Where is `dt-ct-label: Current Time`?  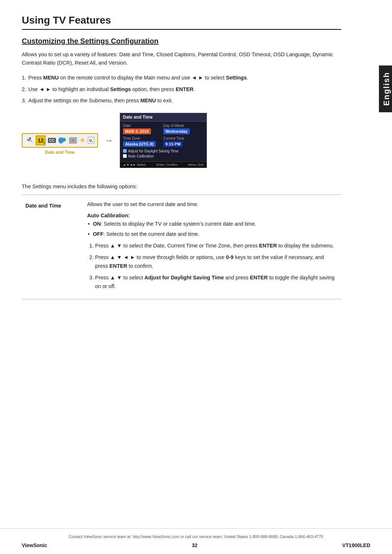 dt-ct-label: Current Time is located at coordinates (184, 139).